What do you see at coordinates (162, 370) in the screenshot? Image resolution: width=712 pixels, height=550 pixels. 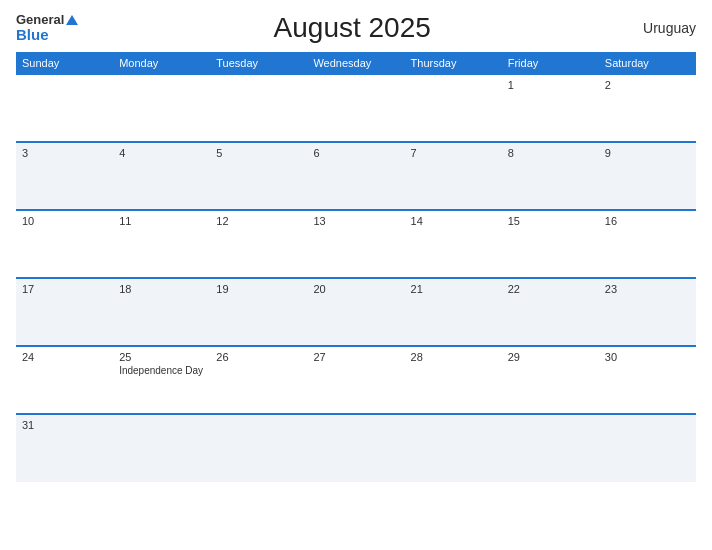 I see `event-label: Independence Day` at bounding box center [162, 370].